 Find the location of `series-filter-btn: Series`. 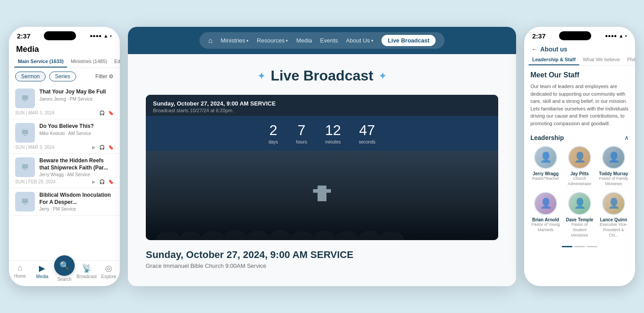

series-filter-btn: Series is located at coordinates (63, 76).